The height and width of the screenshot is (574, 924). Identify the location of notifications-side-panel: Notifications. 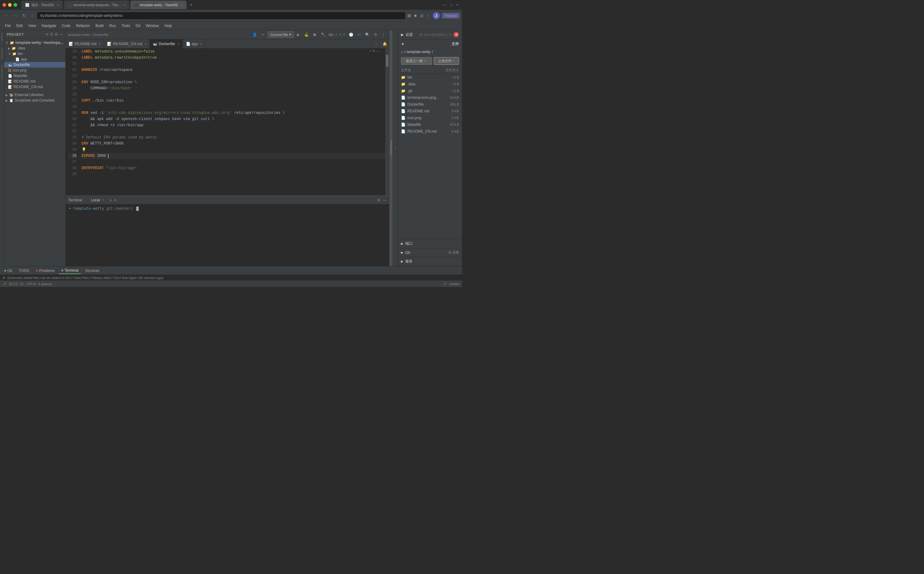
(391, 148).